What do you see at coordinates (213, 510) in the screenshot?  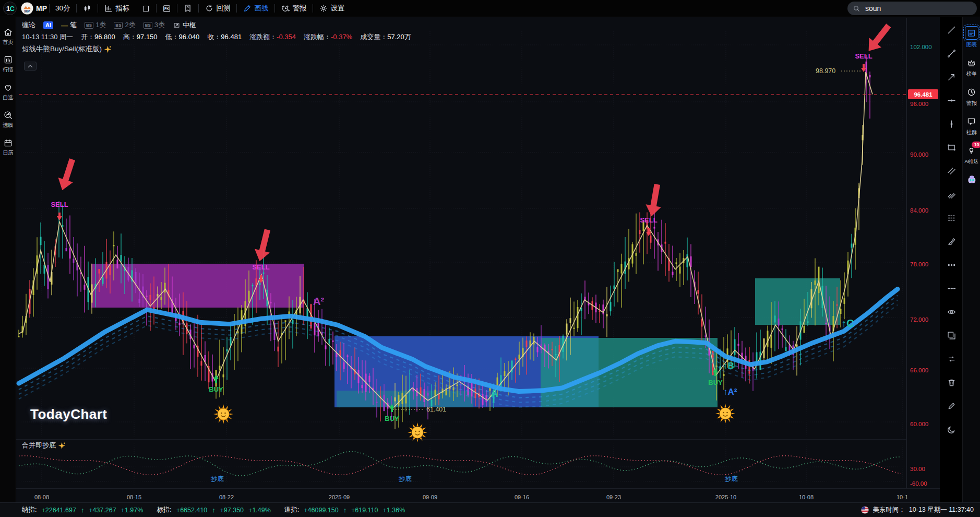 I see `index-quote: 标指:+6652.410↑+97.350+1.49%` at bounding box center [213, 510].